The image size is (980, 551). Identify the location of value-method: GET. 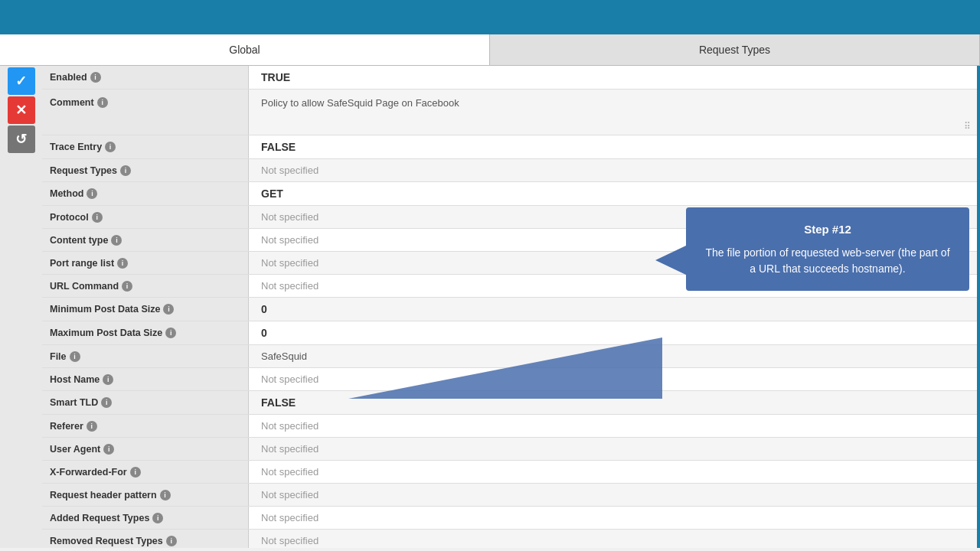
(612, 194).